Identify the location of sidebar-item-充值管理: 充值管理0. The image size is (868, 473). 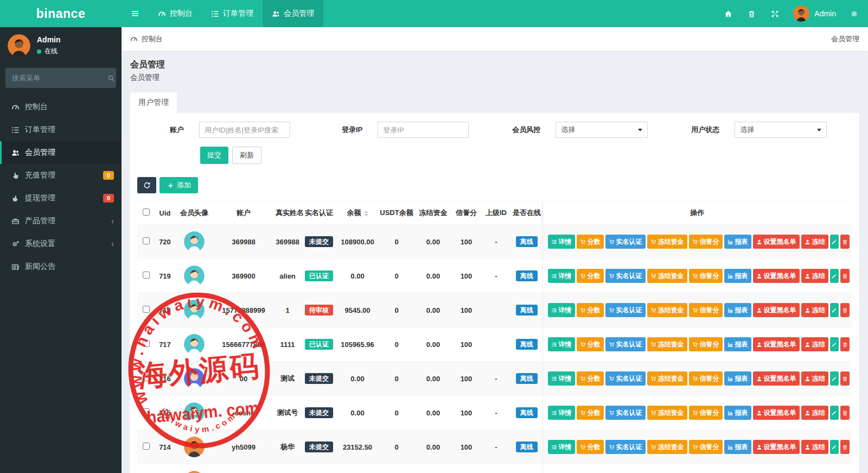
(61, 175).